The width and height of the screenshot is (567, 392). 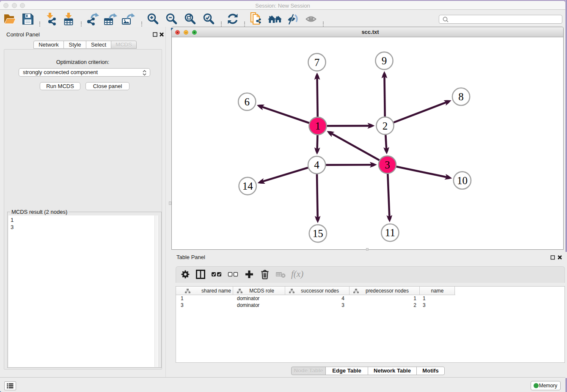 I want to click on svg-text: 2, so click(x=385, y=126).